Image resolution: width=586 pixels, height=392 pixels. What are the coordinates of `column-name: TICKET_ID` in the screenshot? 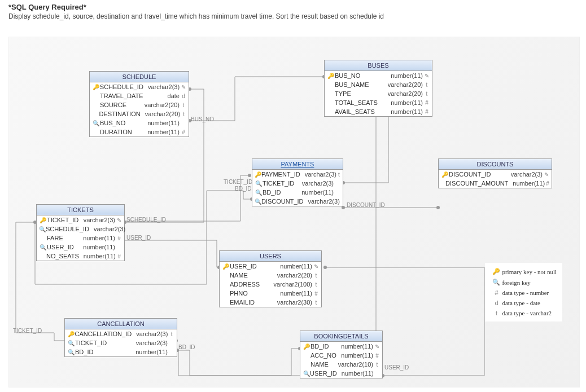 It's located at (278, 183).